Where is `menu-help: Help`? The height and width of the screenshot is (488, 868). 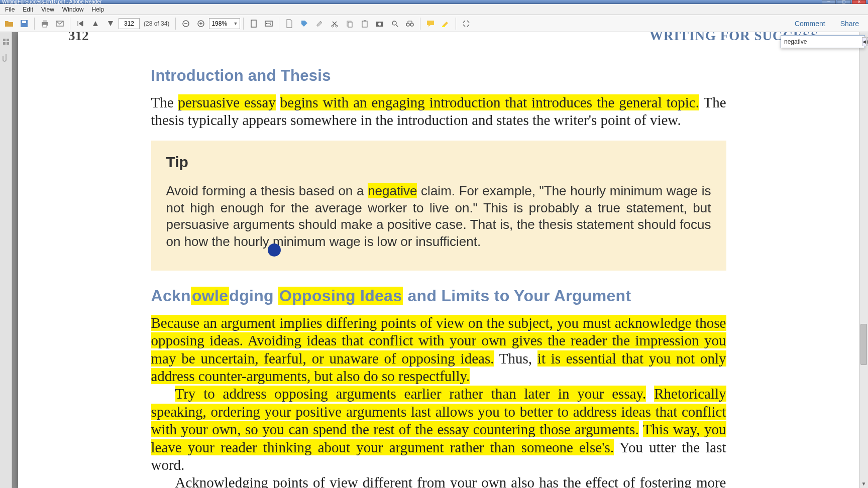
menu-help: Help is located at coordinates (98, 10).